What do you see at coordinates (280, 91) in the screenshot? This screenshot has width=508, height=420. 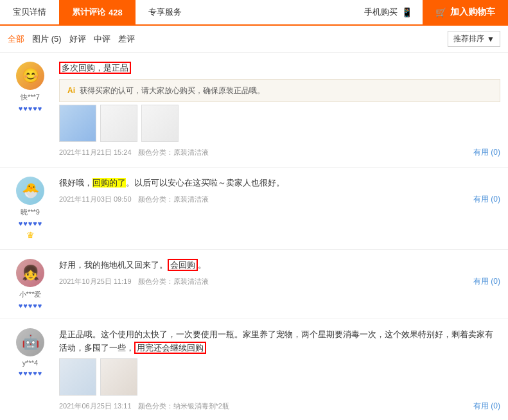 I see `seller-reply: Ai 获得买家的认可，请大家放心购买，确保原装正品哦。` at bounding box center [280, 91].